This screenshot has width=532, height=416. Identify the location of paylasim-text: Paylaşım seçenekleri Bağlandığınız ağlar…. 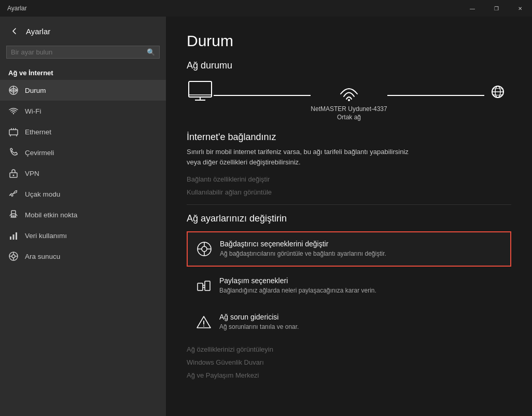
(361, 286).